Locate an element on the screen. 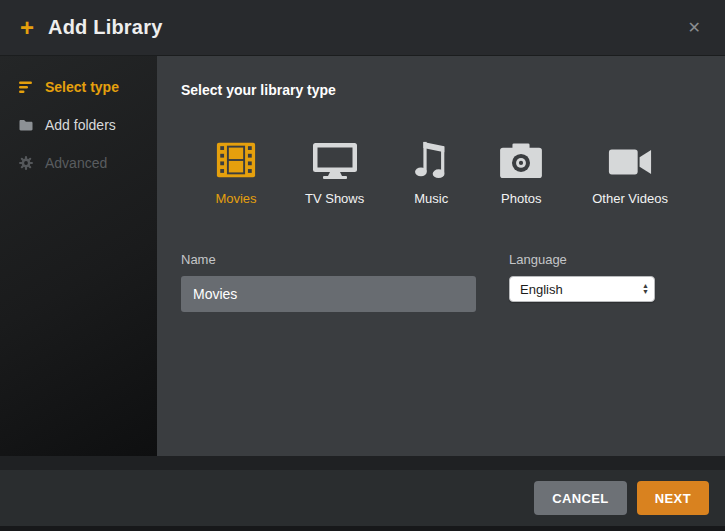 The height and width of the screenshot is (531, 725). library-type-movies: Movies is located at coordinates (236, 170).